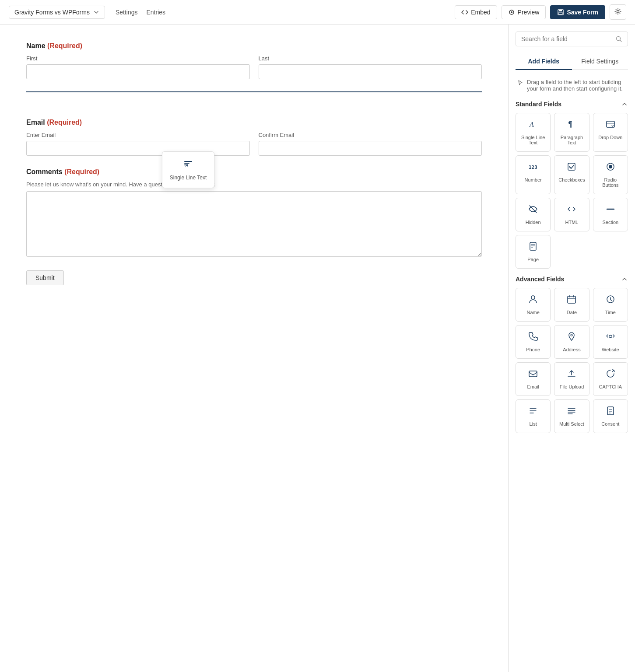  I want to click on search-input, so click(568, 39).